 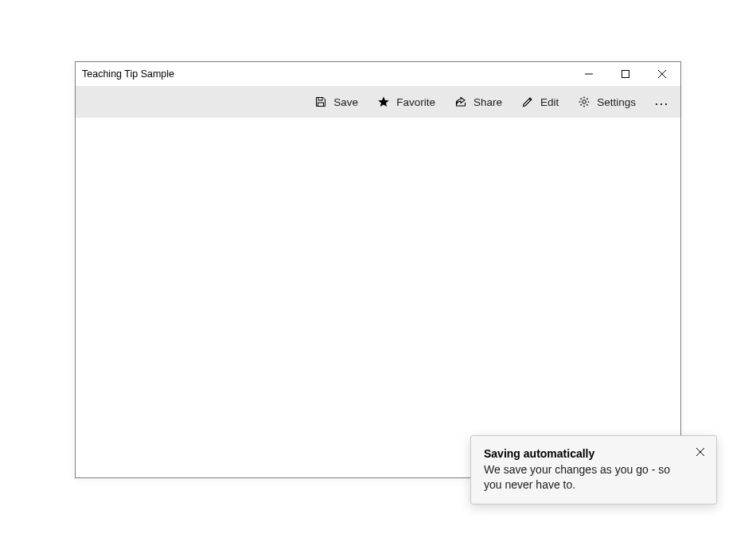 What do you see at coordinates (584, 102) in the screenshot?
I see `gear-icon` at bounding box center [584, 102].